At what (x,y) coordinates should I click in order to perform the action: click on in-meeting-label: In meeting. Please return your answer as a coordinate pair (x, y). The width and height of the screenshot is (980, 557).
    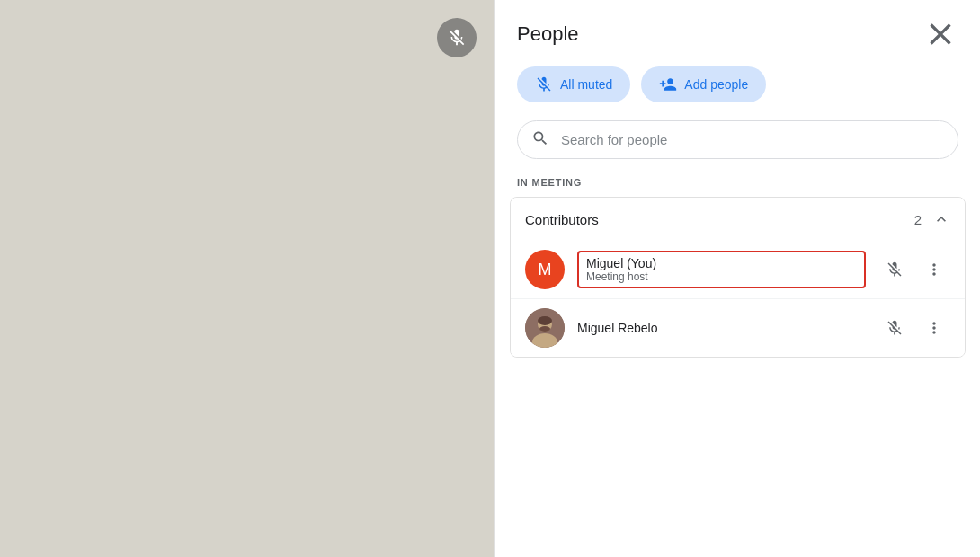
    Looking at the image, I should click on (737, 187).